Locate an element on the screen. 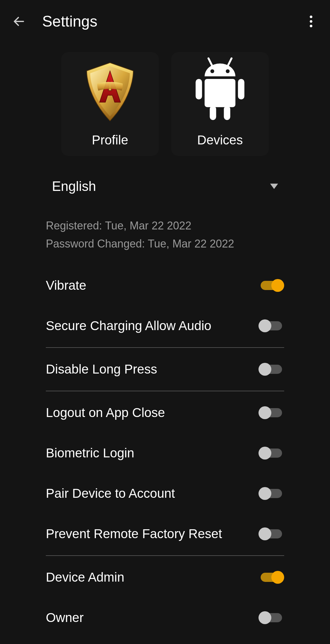 The height and width of the screenshot is (644, 330). setting-logout-close-label: Logout on App Close is located at coordinates (105, 413).